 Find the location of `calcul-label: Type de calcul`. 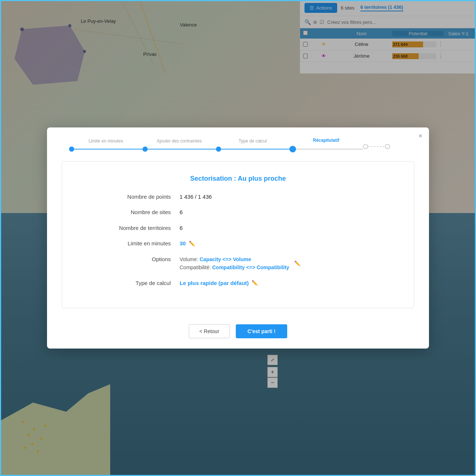

calcul-label: Type de calcul is located at coordinates (132, 284).